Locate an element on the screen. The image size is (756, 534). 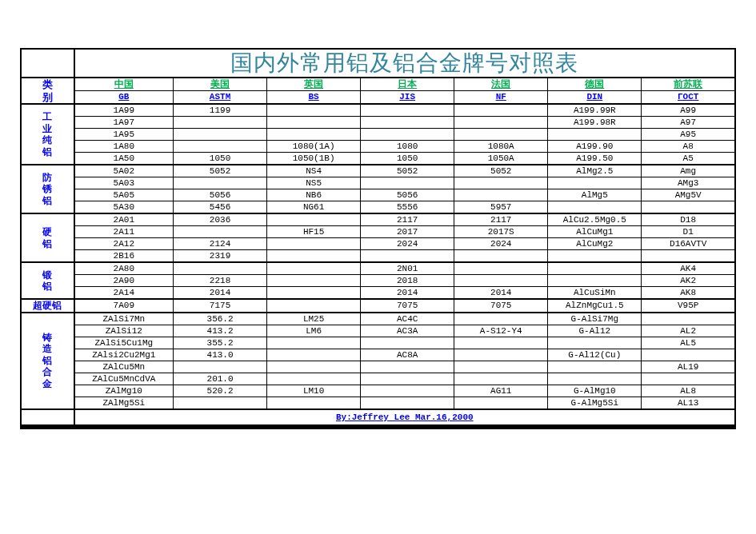
data-cell: 2124 is located at coordinates (221, 245).